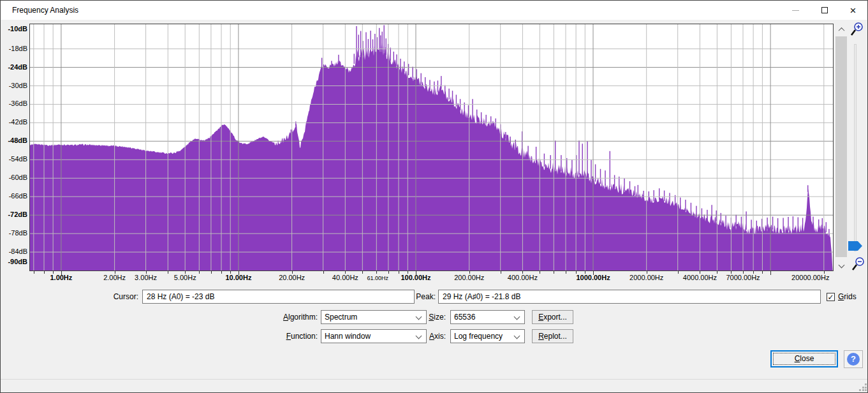 The width and height of the screenshot is (868, 393). Describe the element at coordinates (847, 297) in the screenshot. I see `grids-checkbox-label: Grids` at that location.